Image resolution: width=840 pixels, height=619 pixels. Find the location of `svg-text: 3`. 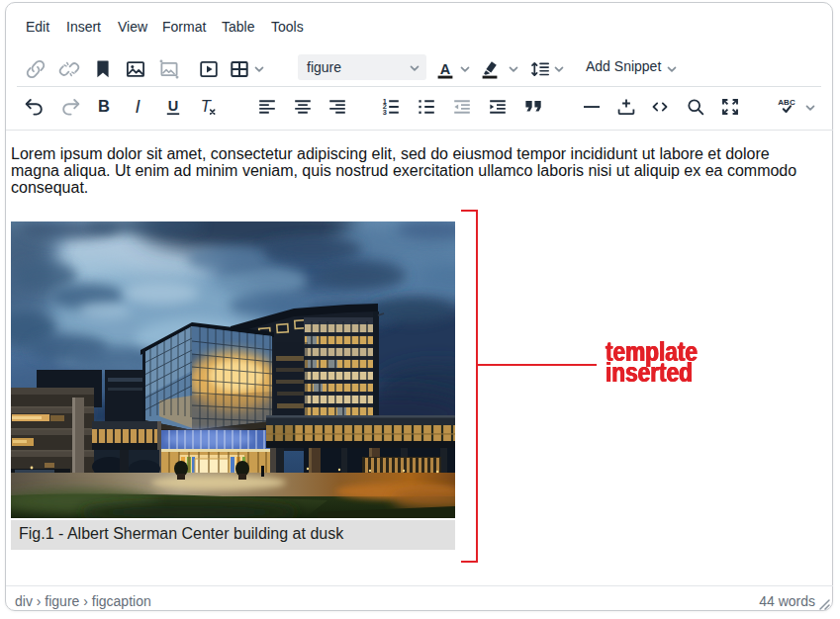

svg-text: 3 is located at coordinates (385, 113).